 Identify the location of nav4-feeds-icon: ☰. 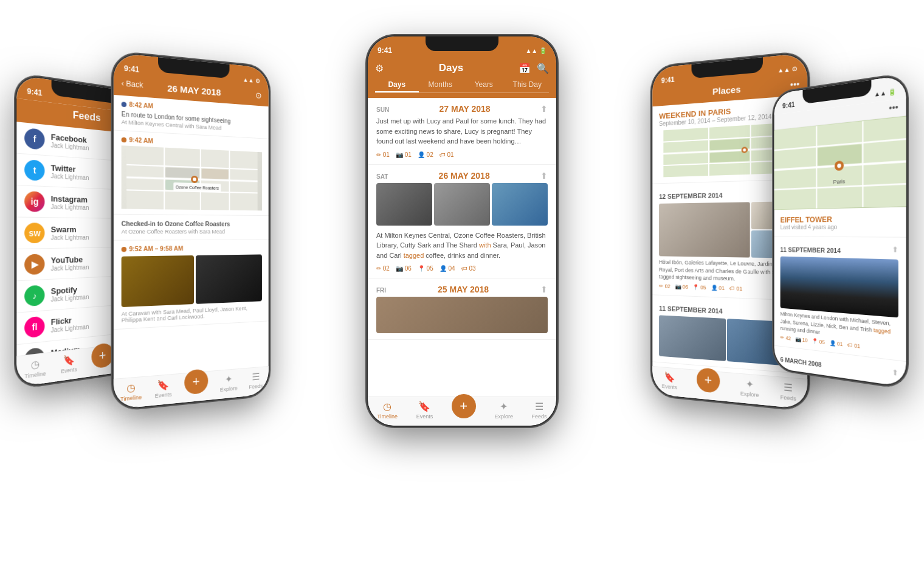
(788, 388).